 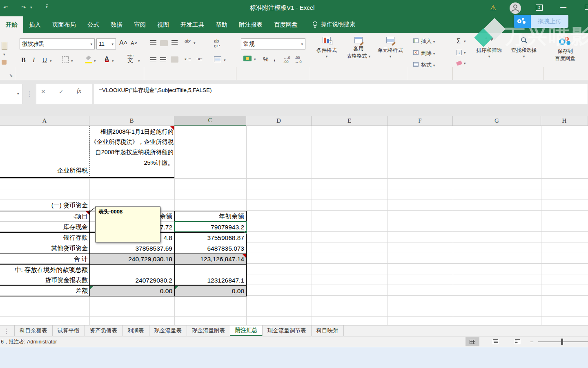 What do you see at coordinates (79, 91) in the screenshot?
I see `insert-function-icon: fx` at bounding box center [79, 91].